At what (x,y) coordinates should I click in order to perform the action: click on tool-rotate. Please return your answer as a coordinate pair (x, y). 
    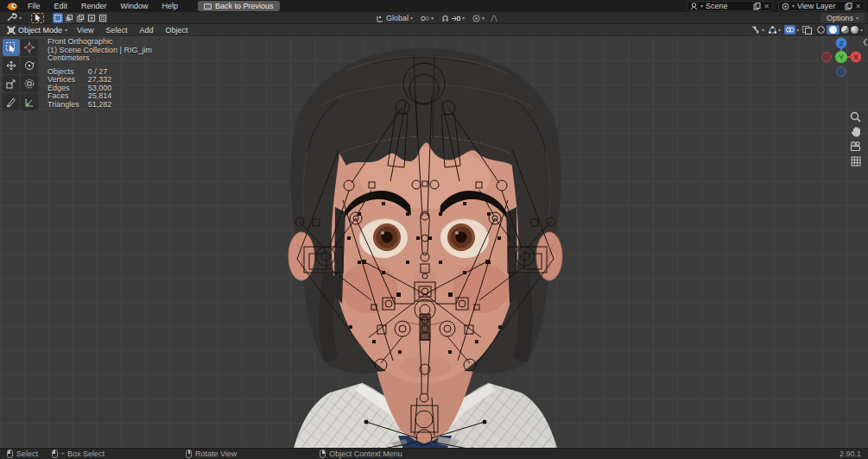
    Looking at the image, I should click on (29, 66).